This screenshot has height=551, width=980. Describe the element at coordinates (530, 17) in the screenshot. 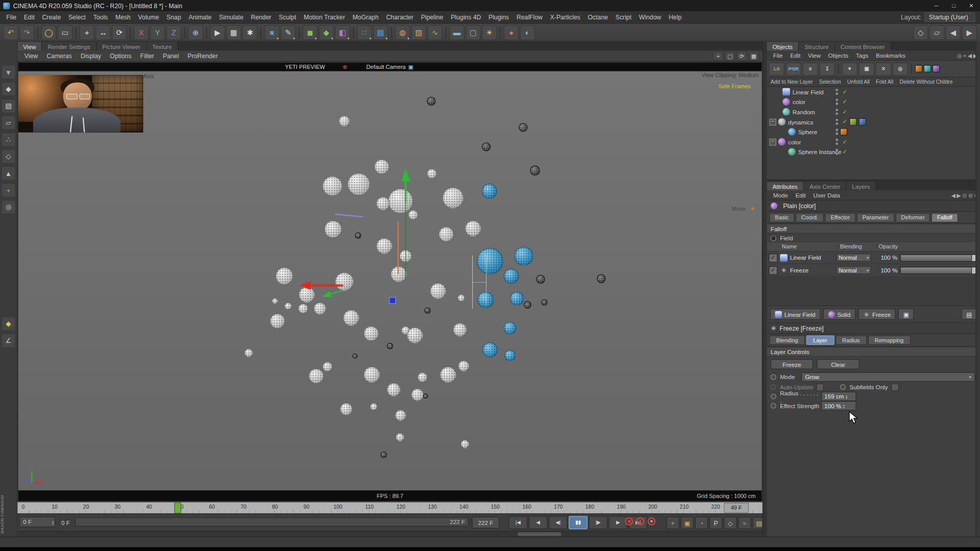

I see `menu-realflow: RealFlow` at that location.